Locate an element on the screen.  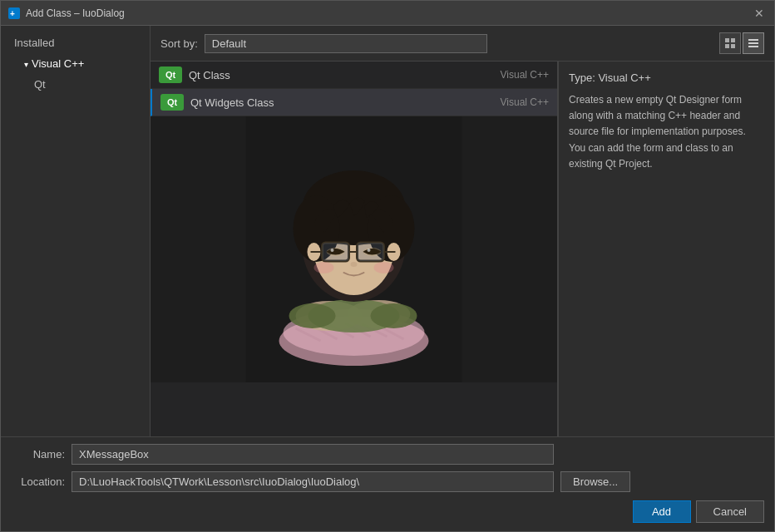
chevron-icon: ▾ is located at coordinates (27, 65).